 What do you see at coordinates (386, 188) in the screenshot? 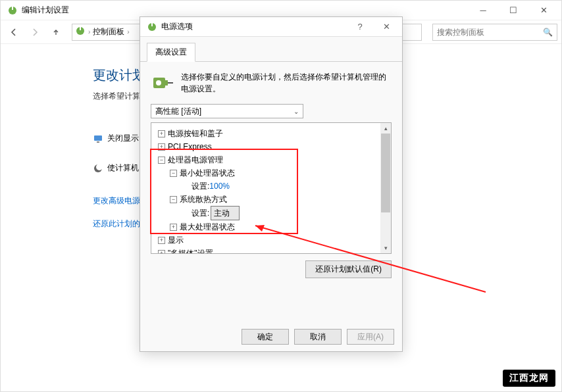
I see `scrollbar: ▴ ▾` at bounding box center [386, 188].